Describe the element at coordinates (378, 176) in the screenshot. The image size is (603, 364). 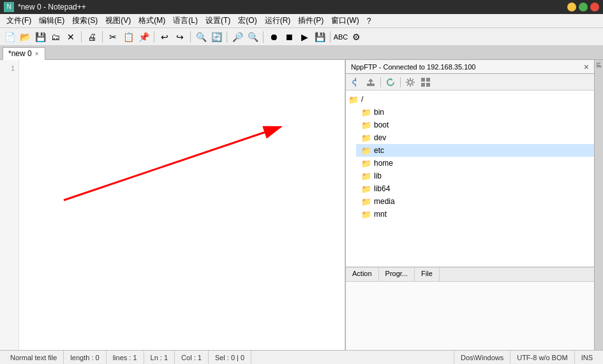
I see `tree-label-lib: lib` at that location.